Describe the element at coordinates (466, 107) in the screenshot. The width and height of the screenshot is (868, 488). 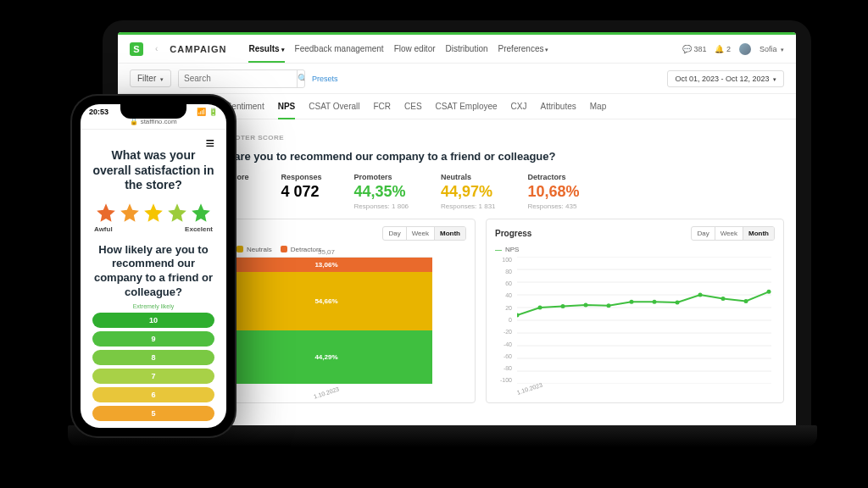
I see `tab-csat-employee: CSAT Employee` at that location.